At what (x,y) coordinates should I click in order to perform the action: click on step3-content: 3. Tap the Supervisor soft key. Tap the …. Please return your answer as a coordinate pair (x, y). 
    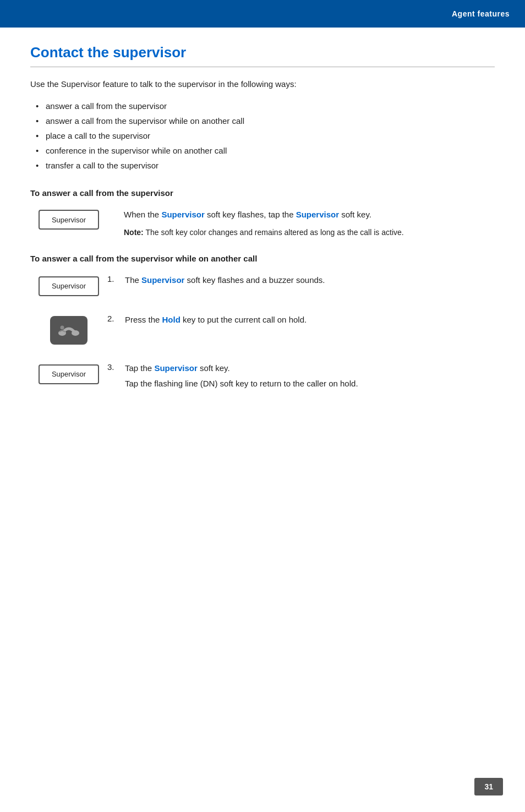
    Looking at the image, I should click on (301, 377).